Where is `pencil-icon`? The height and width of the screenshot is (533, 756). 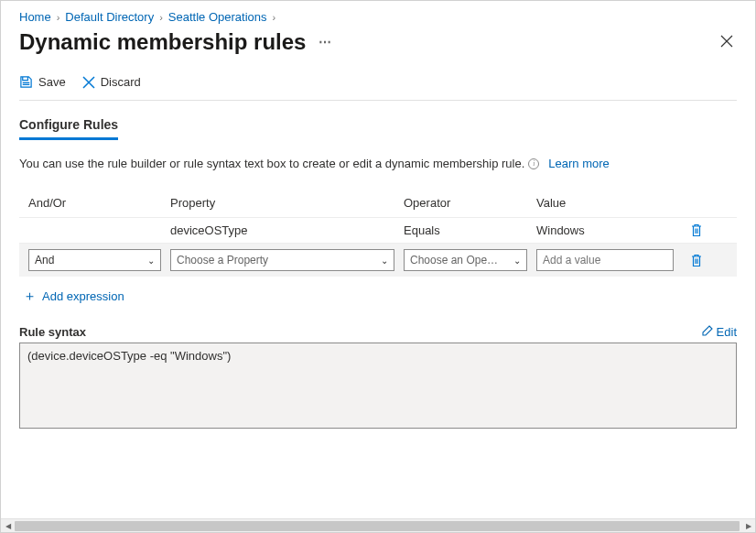
pencil-icon is located at coordinates (707, 332).